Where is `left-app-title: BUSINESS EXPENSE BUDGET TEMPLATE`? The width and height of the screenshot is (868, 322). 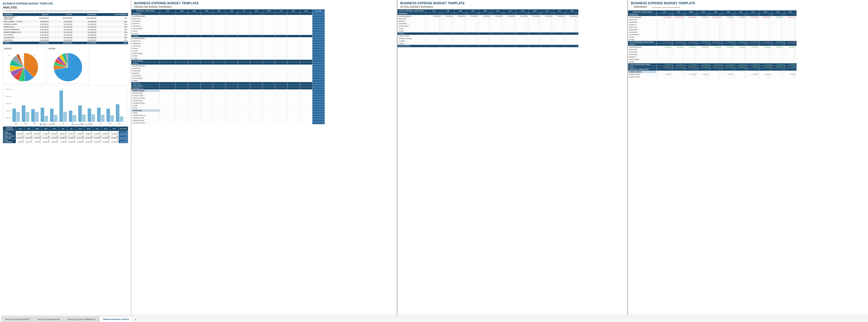
left-app-title: BUSINESS EXPENSE BUDGET TEMPLATE is located at coordinates (65, 3).